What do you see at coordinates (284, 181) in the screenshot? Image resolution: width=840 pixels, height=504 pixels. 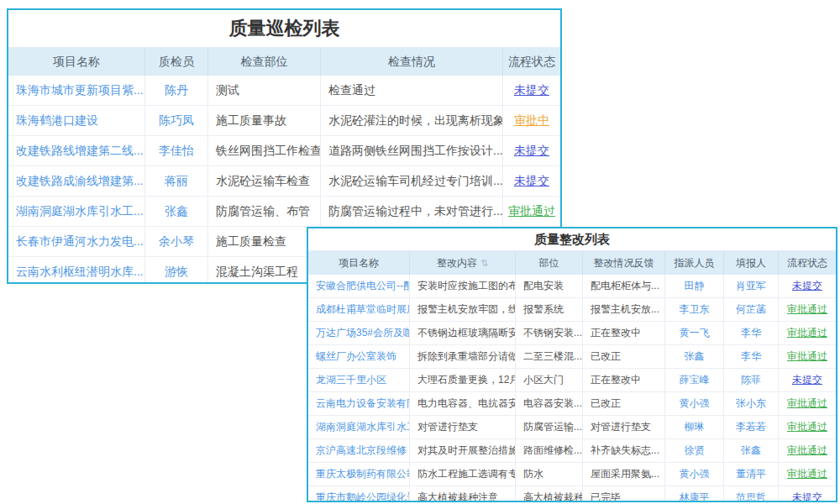 I see `table-row: 改建铁路成渝线增建第...蒋丽水泥砼运输车检查水泥砼运输车司机经过专门培训...…` at bounding box center [284, 181].